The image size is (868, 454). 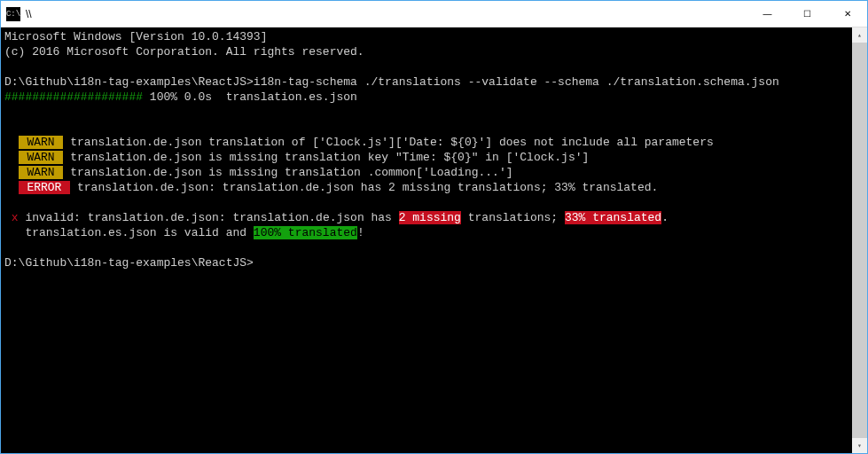 I want to click on minimize-button: —, so click(x=768, y=14).